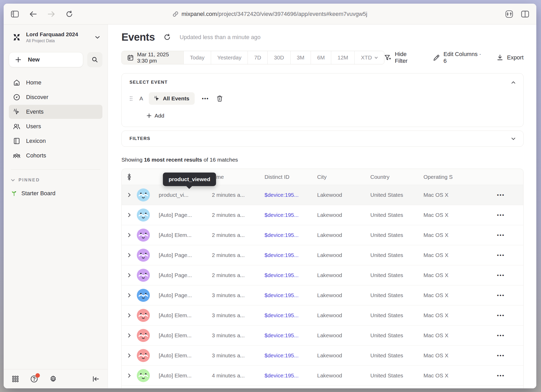  I want to click on range-xtd-dropdown: XTD, so click(369, 58).